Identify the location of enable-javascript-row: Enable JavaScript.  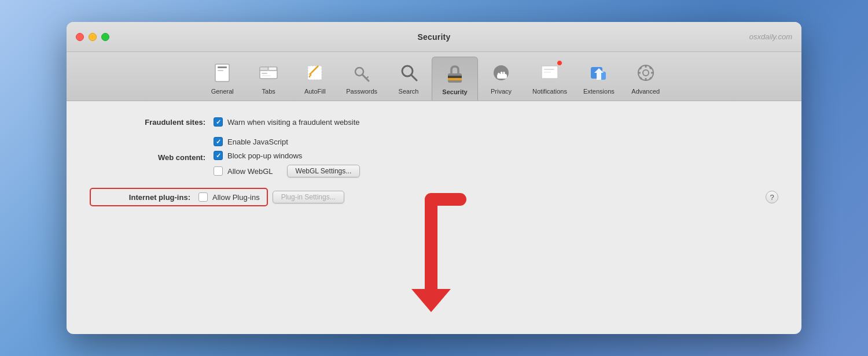
(287, 142).